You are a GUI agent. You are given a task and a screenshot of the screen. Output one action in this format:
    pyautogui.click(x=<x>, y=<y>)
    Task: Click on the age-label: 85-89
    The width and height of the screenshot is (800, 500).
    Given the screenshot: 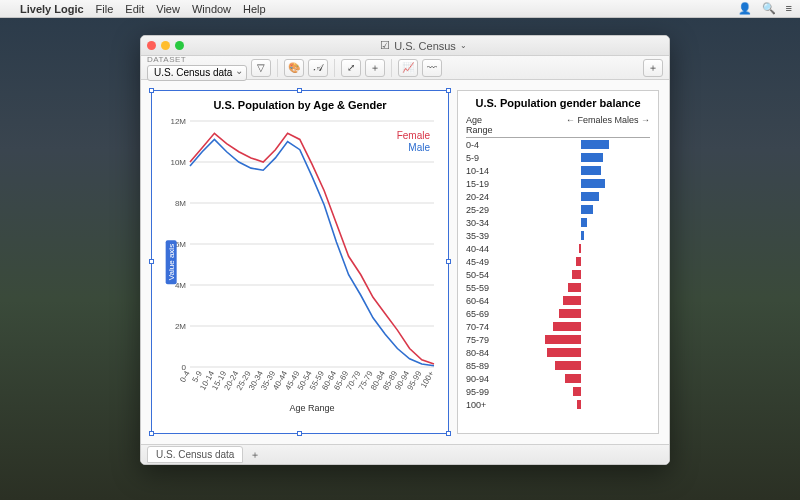 What is the action you would take?
    pyautogui.click(x=488, y=366)
    